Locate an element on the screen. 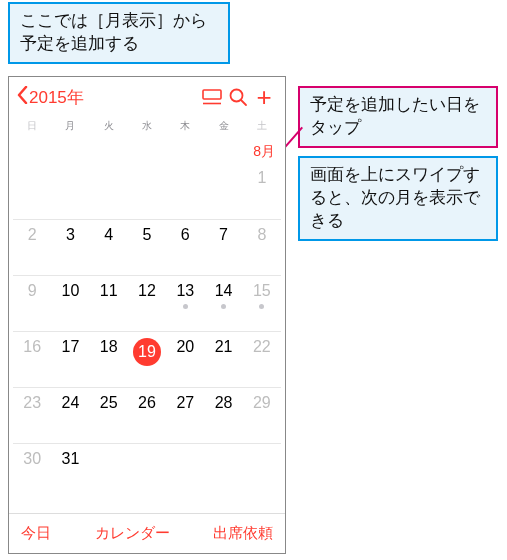 The image size is (507, 560). weekday-sun: 日 is located at coordinates (32, 126).